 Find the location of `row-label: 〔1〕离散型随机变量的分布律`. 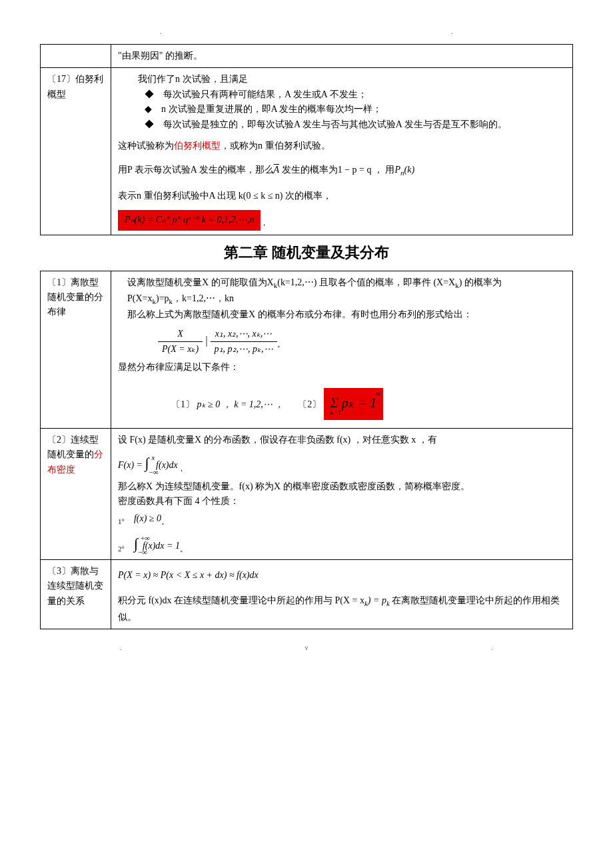

row-label: 〔1〕离散型随机变量的分布律 is located at coordinates (76, 349).